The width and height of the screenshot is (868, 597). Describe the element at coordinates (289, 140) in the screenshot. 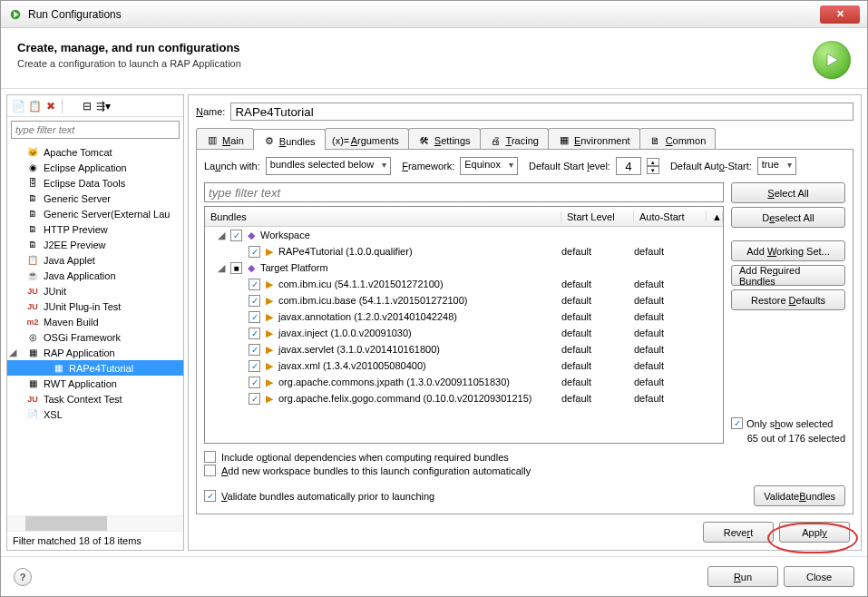

I see `tab-bundles: ⚙Bundles` at that location.